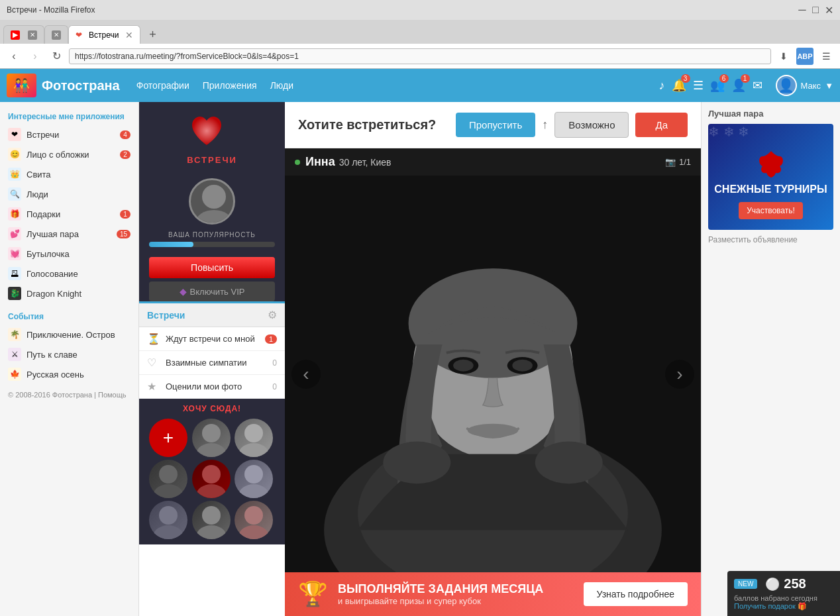 This screenshot has width=840, height=616. What do you see at coordinates (661, 125) in the screenshot?
I see `yes-button: Да` at bounding box center [661, 125].